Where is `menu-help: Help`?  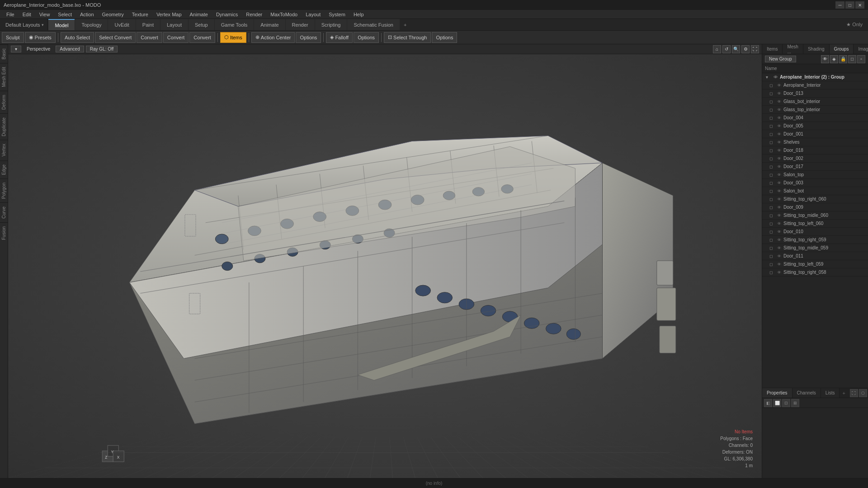
menu-help: Help is located at coordinates (359, 14).